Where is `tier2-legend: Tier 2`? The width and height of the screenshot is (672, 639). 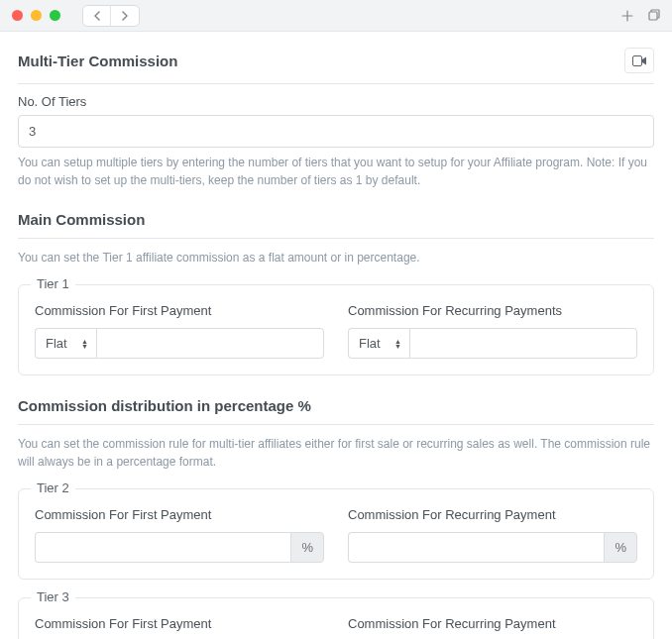 tier2-legend: Tier 2 is located at coordinates (54, 487).